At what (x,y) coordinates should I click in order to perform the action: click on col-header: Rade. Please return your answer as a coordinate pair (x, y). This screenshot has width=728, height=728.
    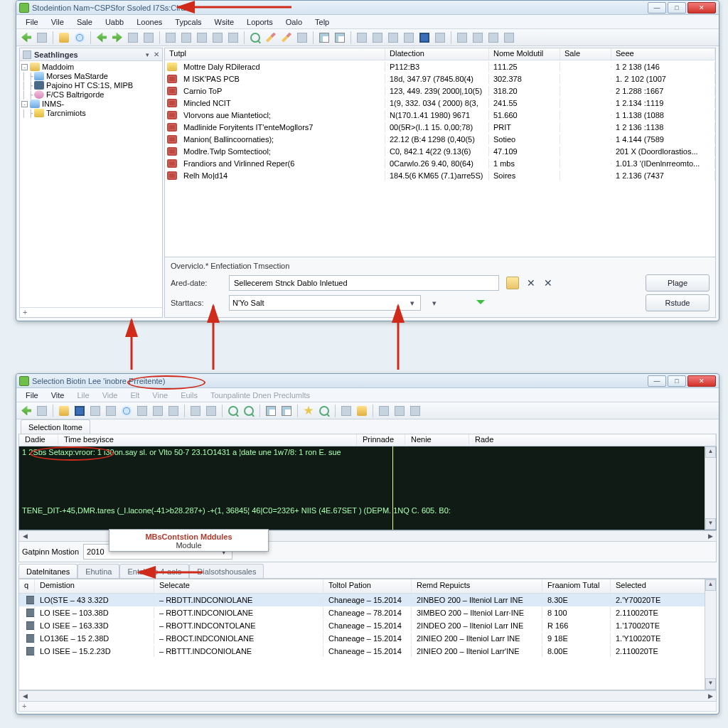
    Looking at the image, I should click on (593, 440).